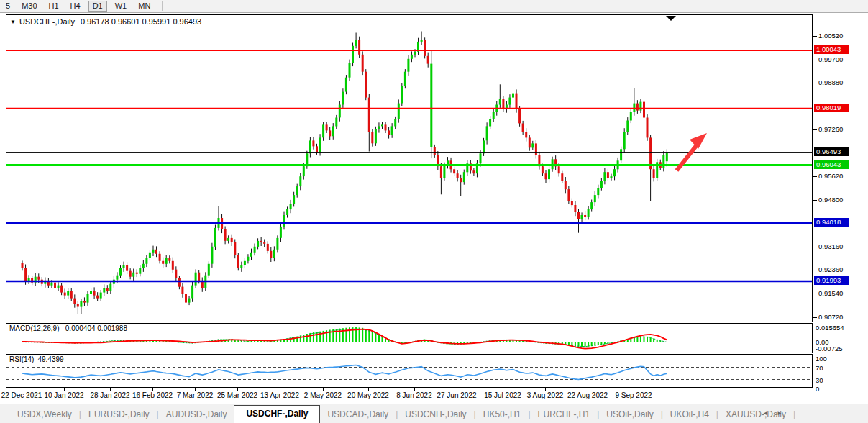 The height and width of the screenshot is (423, 868). I want to click on tab-scroll-left-icon: ◄, so click(767, 413).